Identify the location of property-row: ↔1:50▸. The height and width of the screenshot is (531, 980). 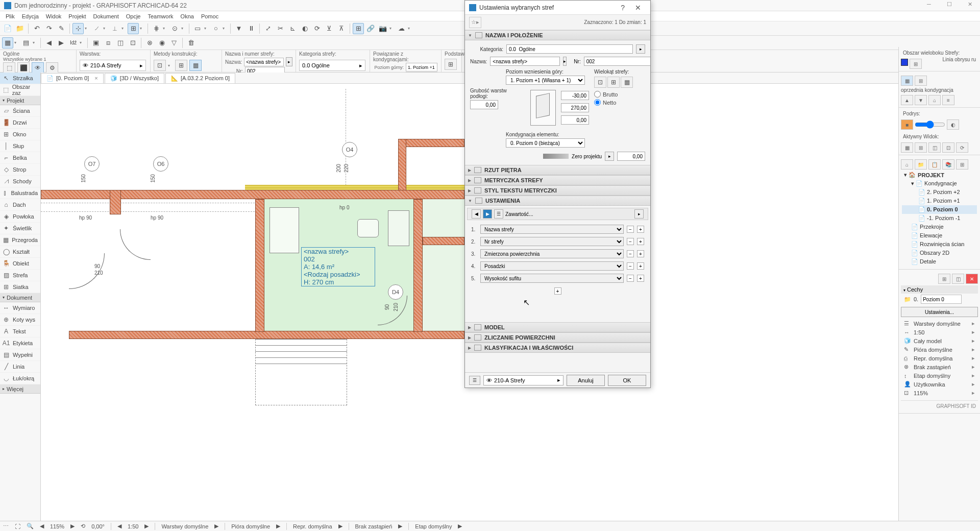
(939, 332).